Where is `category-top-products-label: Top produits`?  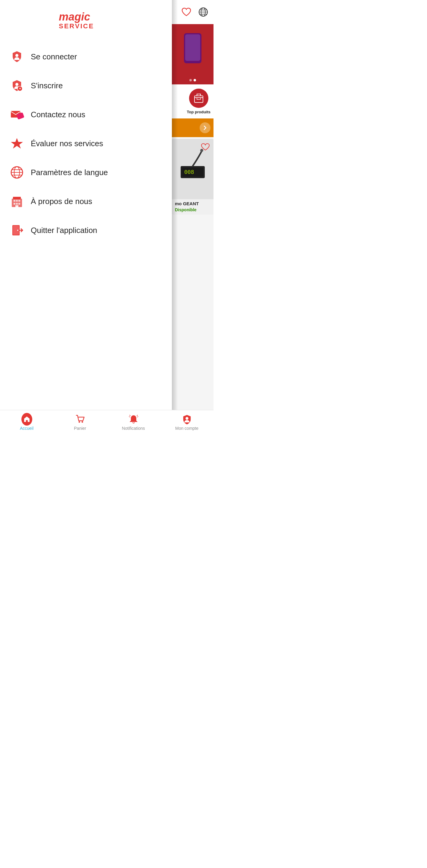 category-top-products-label: Top produits is located at coordinates (199, 112).